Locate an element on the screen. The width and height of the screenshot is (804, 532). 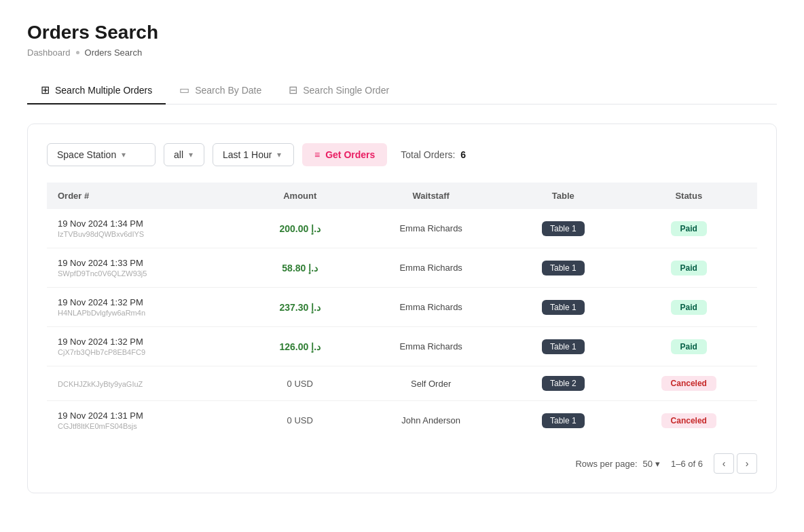
page-info: 1–6 of 6 is located at coordinates (687, 464).